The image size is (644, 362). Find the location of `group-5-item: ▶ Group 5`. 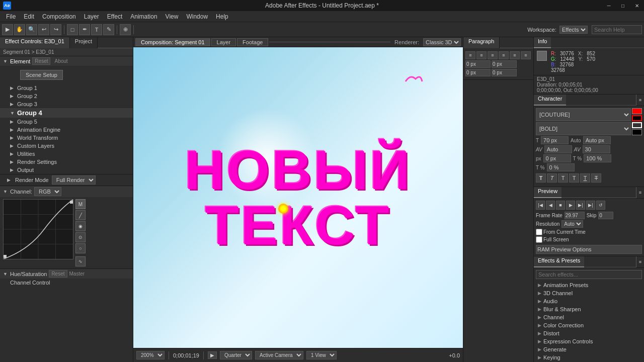

group-5-item: ▶ Group 5 is located at coordinates (66, 122).